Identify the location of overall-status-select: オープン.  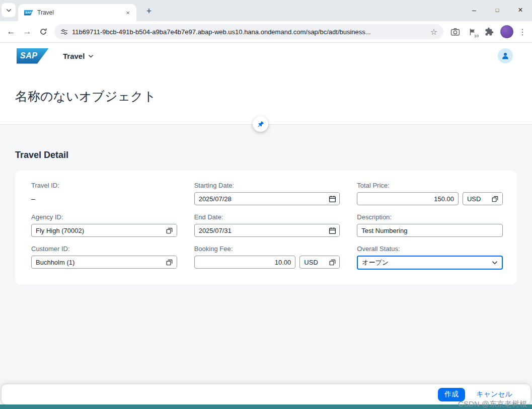
(430, 263).